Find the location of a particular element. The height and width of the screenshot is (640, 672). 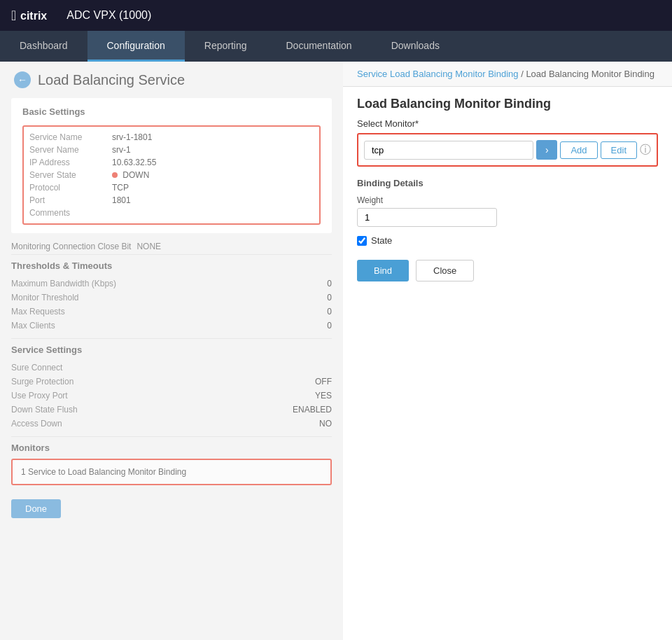

info-icon: ⓘ is located at coordinates (645, 150).